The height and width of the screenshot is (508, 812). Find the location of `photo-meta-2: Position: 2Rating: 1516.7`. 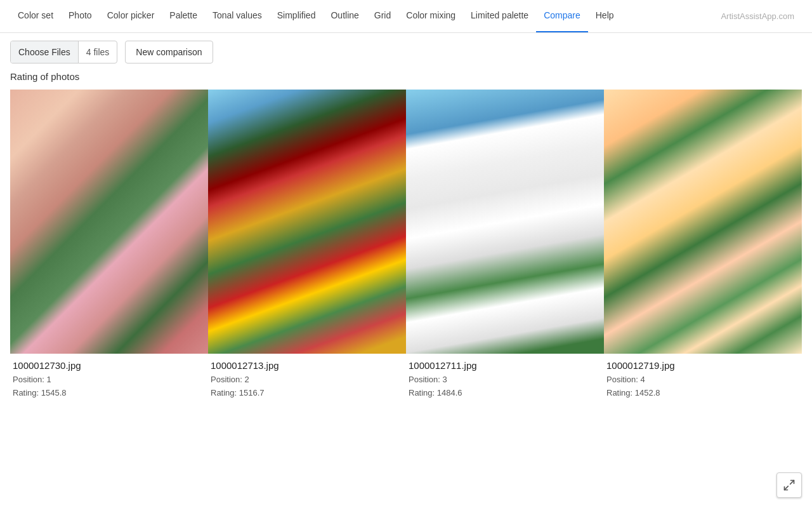

photo-meta-2: Position: 2Rating: 1516.7 is located at coordinates (307, 387).